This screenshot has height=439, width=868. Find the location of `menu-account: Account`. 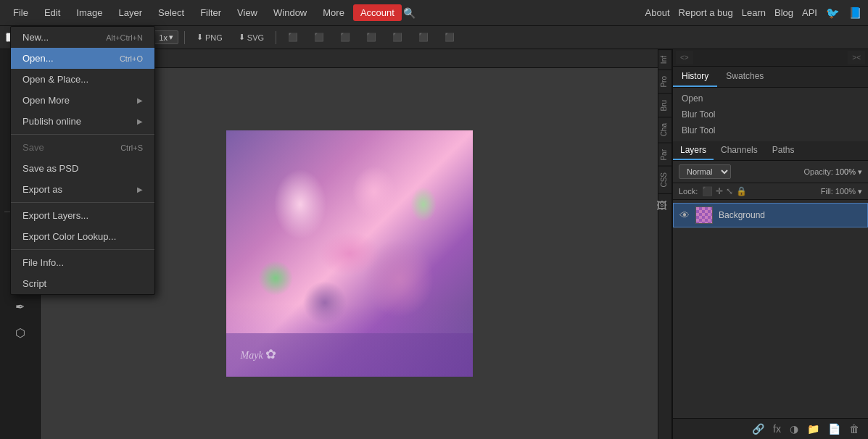

menu-account: Account is located at coordinates (377, 13).